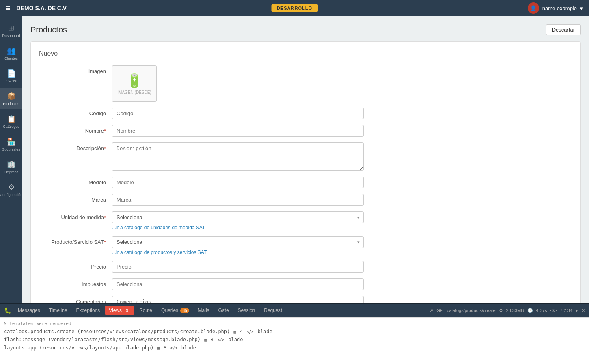 This screenshot has height=364, width=589. Describe the element at coordinates (11, 76) in the screenshot. I see `sidebar-item-cfdis: 📄 CFDi's` at that location.